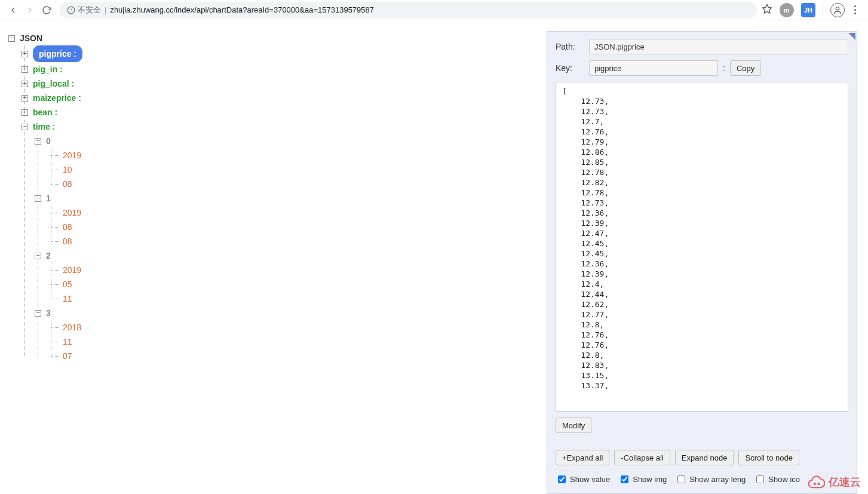  What do you see at coordinates (705, 458) in the screenshot?
I see `expand-node-button: Expand node` at bounding box center [705, 458].